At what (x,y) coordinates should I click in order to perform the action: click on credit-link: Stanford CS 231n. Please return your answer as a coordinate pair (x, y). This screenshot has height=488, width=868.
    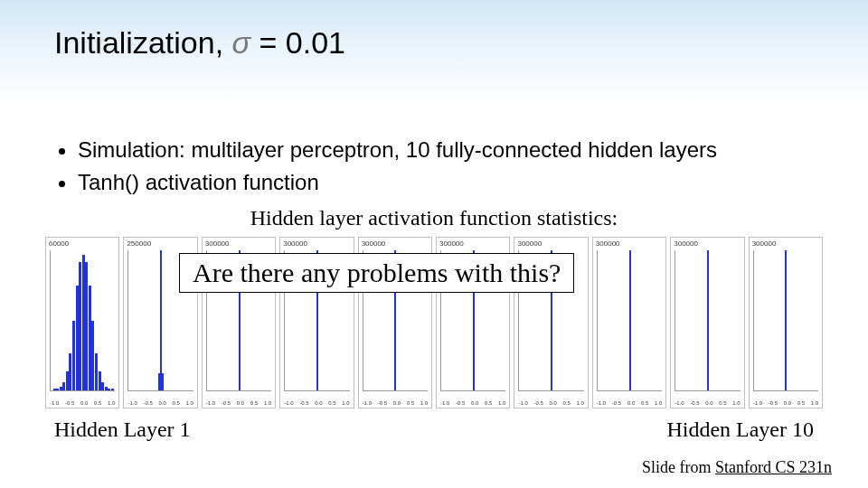
    Looking at the image, I should click on (774, 467).